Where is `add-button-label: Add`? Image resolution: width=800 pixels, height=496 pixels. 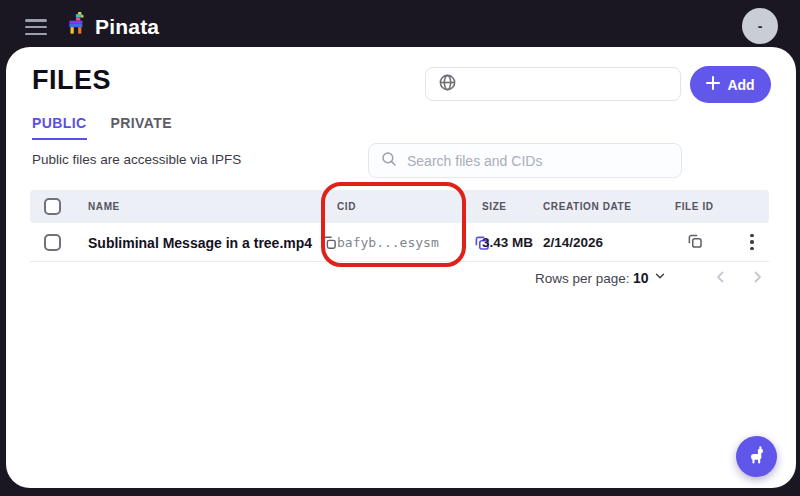 add-button-label: Add is located at coordinates (740, 85).